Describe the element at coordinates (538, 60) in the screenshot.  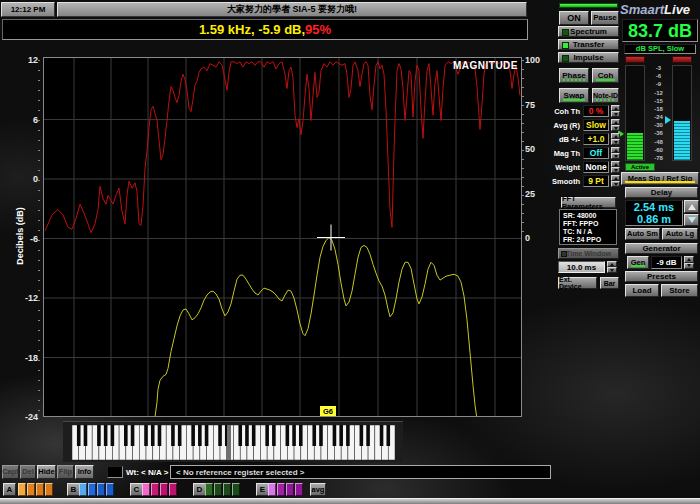
I see `right-tick-label: 100` at that location.